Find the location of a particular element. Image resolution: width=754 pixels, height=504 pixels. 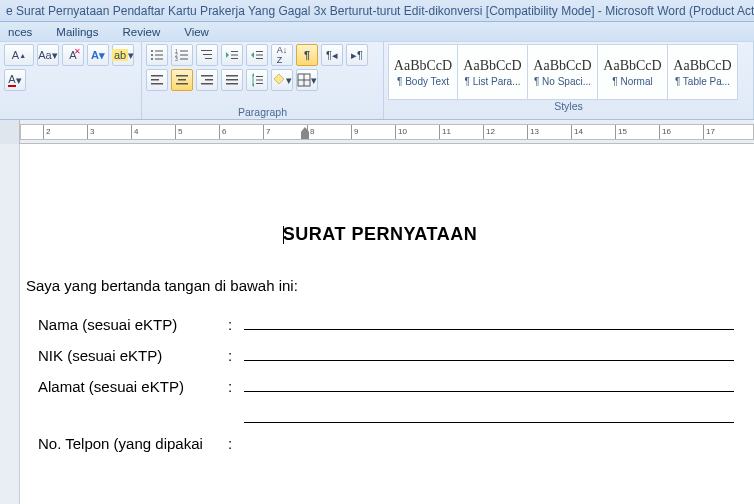

ruler-tick: 9 is located at coordinates (352, 132).